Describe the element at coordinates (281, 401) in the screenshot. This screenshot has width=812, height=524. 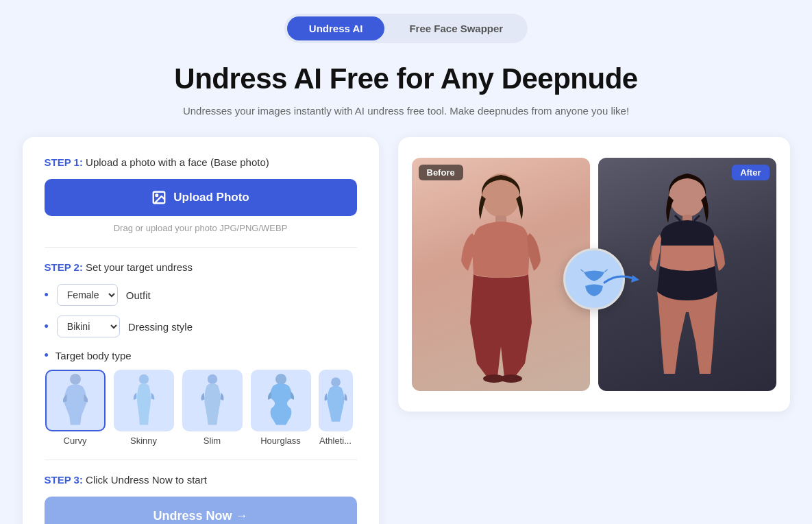
I see `body-card-img-hourglass` at that location.